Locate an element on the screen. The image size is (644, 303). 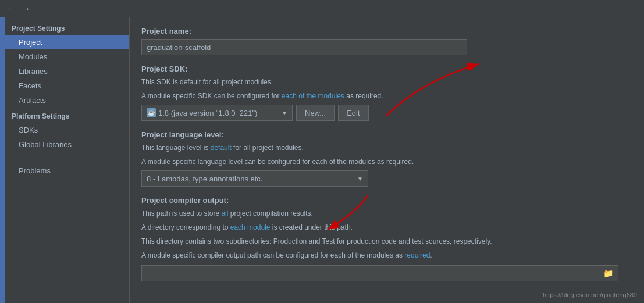
sdk-value: 1.8 (java version "1.8.0_221") is located at coordinates (208, 113).